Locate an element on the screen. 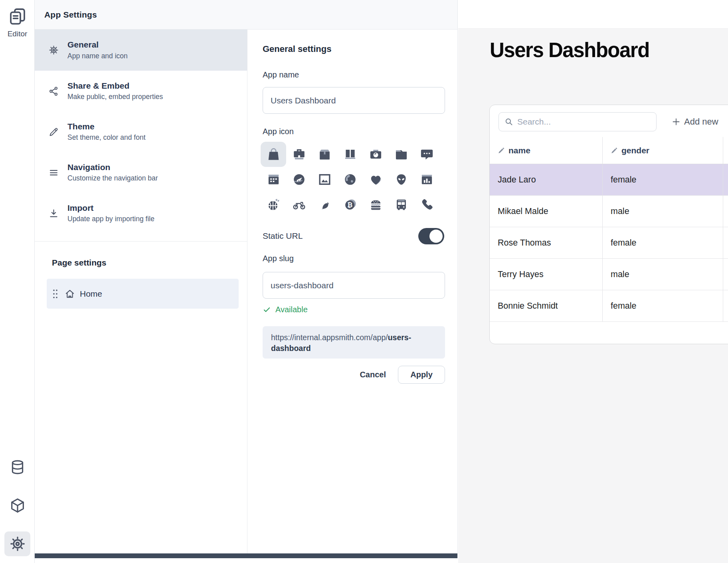 The width and height of the screenshot is (728, 563). globe-icon is located at coordinates (350, 180).